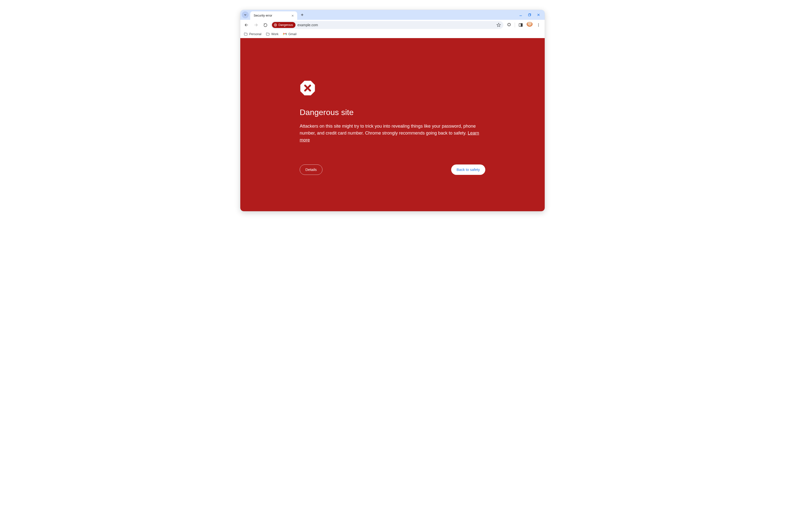 This screenshot has height=532, width=785. Describe the element at coordinates (521, 25) in the screenshot. I see `side-panel-icon` at that location.